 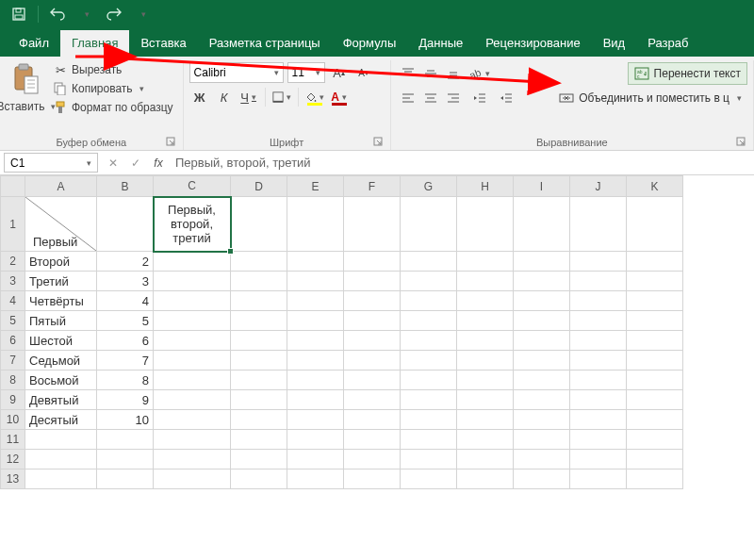 What do you see at coordinates (453, 74) in the screenshot?
I see `align-bottom-button` at bounding box center [453, 74].